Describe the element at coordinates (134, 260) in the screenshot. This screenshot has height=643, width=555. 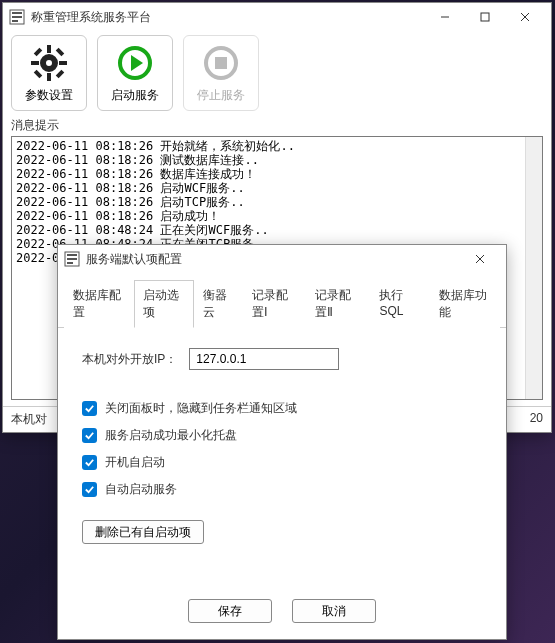
I see `dialog-title: 服务端默认项配置` at that location.